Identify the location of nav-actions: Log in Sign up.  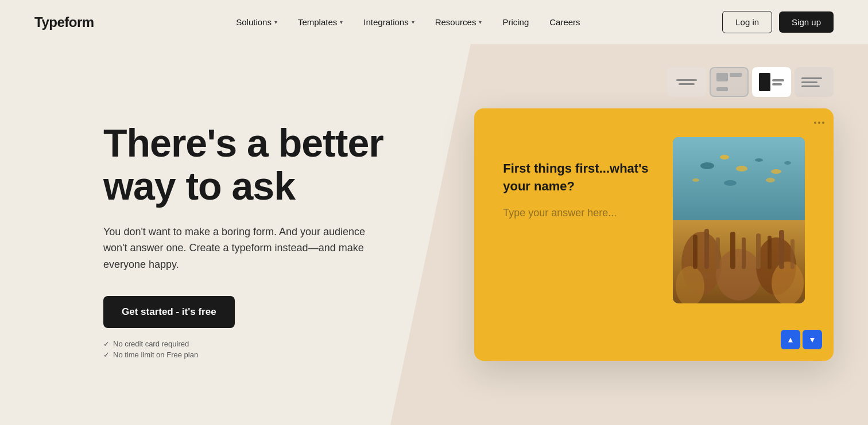
(778, 22).